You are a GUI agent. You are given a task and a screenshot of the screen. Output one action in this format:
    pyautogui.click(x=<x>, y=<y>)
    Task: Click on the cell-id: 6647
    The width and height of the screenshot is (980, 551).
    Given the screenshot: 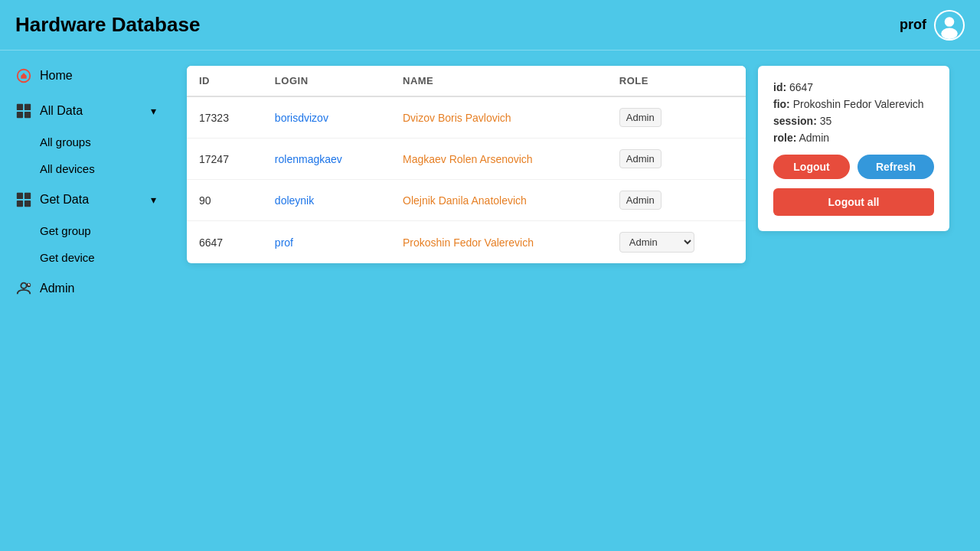 What is the action you would take?
    pyautogui.click(x=225, y=243)
    